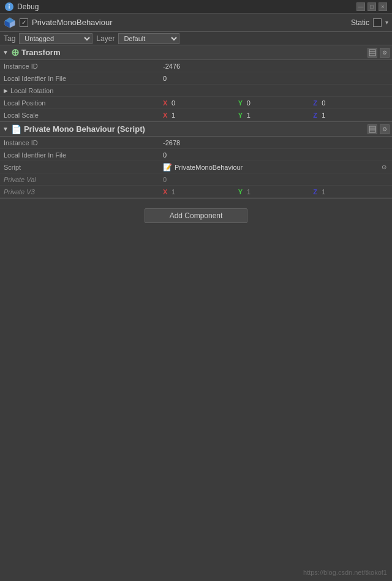 The image size is (392, 581). Describe the element at coordinates (196, 129) in the screenshot. I see `script-header: ▼ 📄 Private Mono Behaviour (Script) ⚙` at that location.